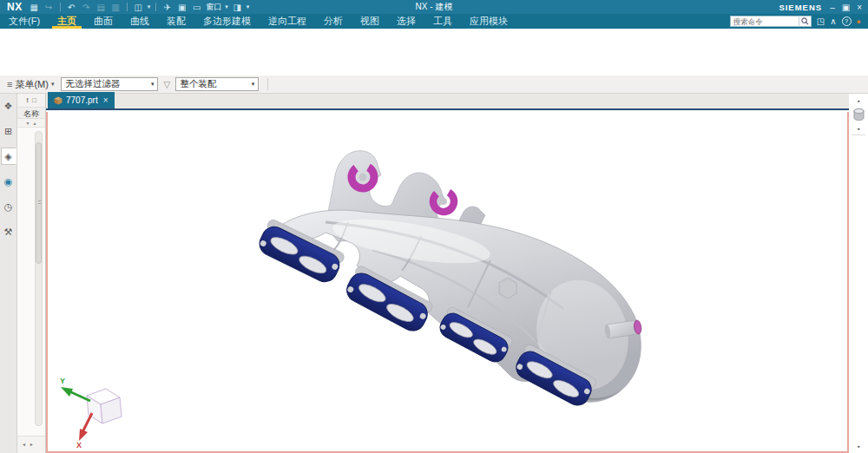  Describe the element at coordinates (38, 203) in the screenshot. I see `scrollbar-thumb` at that location.